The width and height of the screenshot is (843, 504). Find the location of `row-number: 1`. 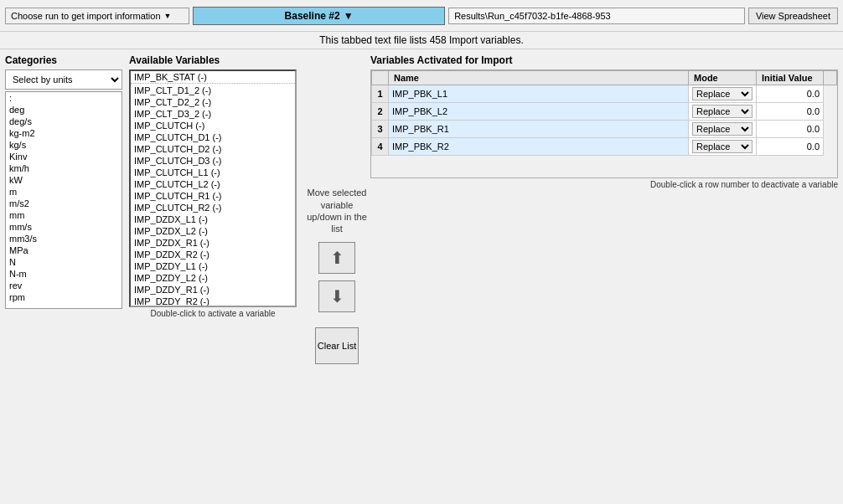

row-number: 1 is located at coordinates (380, 94).